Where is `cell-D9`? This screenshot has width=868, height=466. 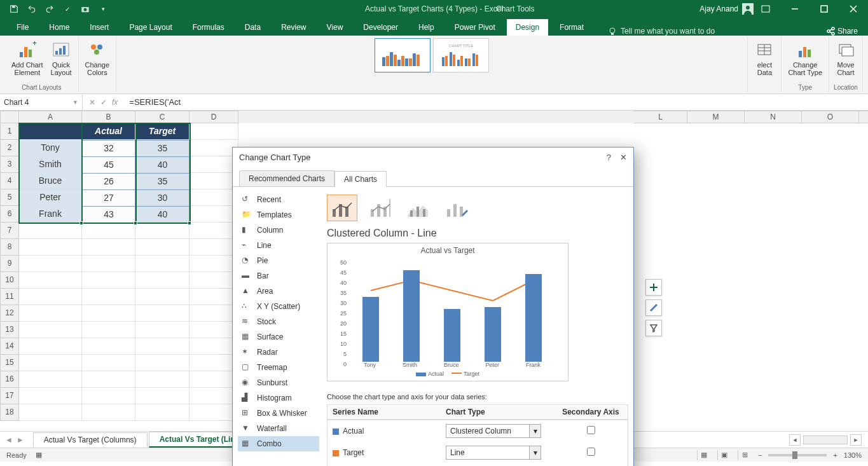
cell-D9 is located at coordinates (214, 264).